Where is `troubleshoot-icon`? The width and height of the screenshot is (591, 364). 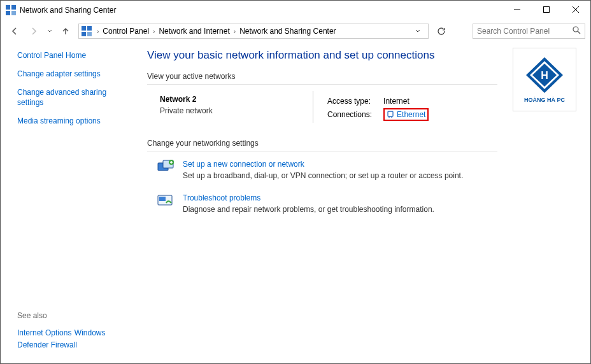
troubleshoot-icon is located at coordinates (166, 200).